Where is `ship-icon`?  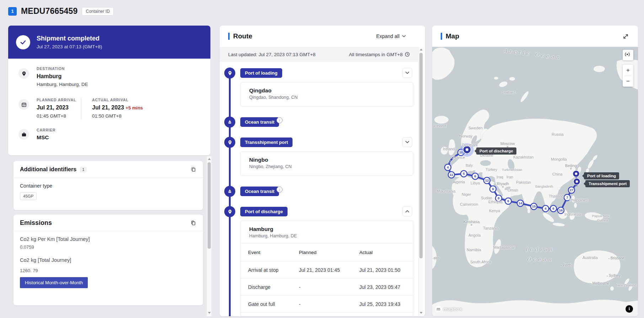
ship-icon is located at coordinates (230, 191).